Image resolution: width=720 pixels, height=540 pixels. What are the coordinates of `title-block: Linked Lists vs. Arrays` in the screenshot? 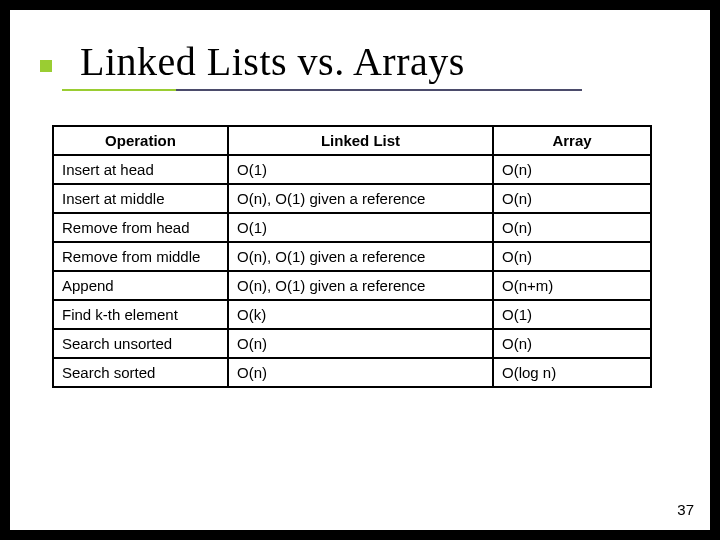 It's located at (366, 64).